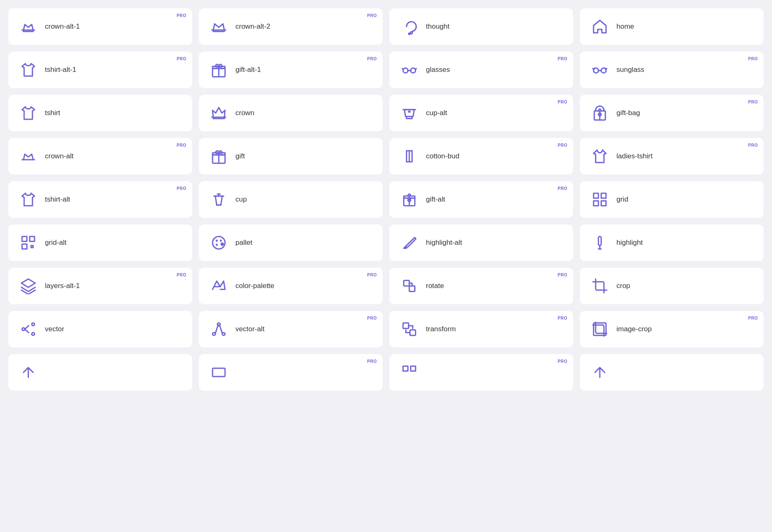 This screenshot has width=772, height=532. Describe the element at coordinates (114, 329) in the screenshot. I see `vector-label: vector` at that location.